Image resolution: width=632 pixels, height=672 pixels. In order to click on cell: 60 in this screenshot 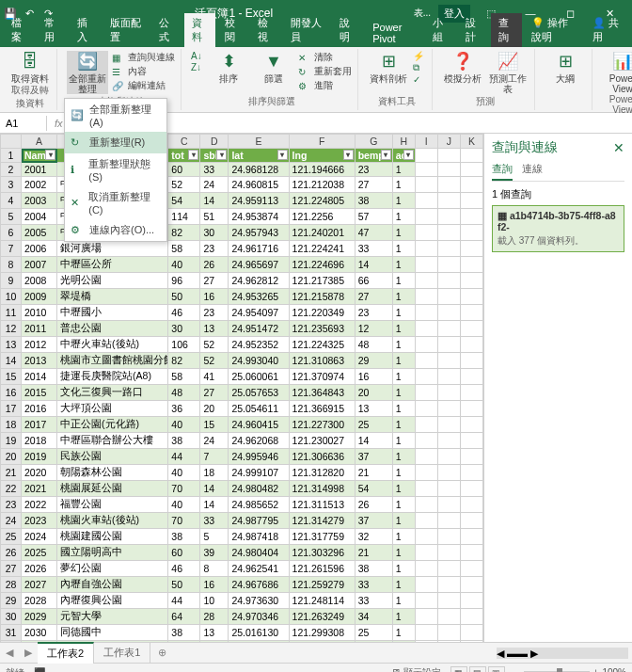, I will do `click(184, 169)`.